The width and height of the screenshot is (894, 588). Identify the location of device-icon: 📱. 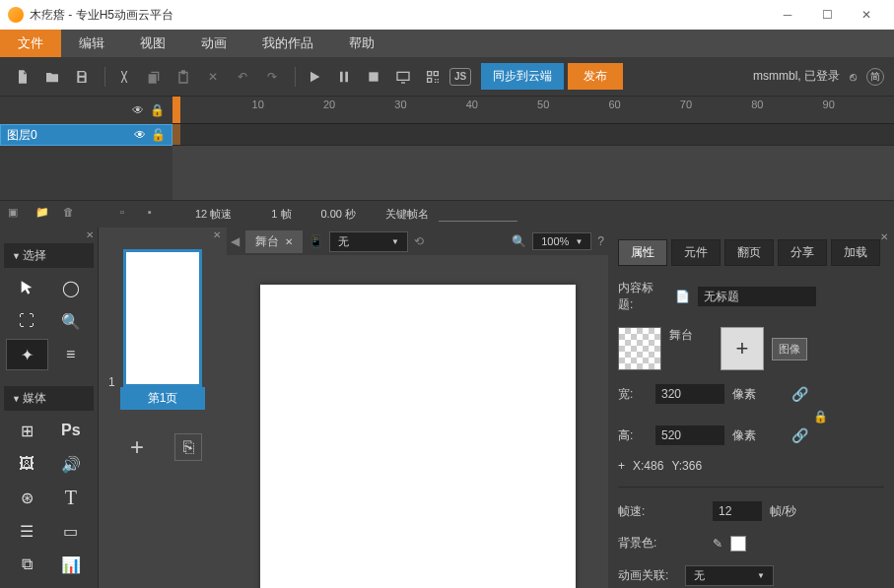
(315, 241).